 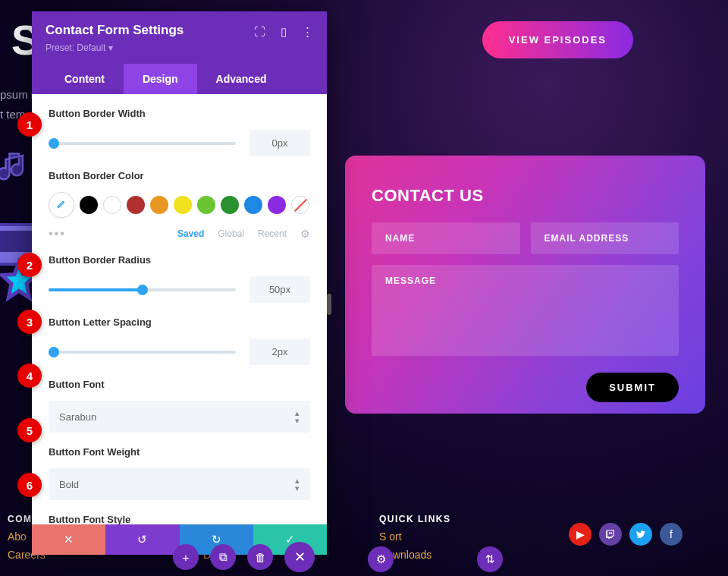 What do you see at coordinates (179, 519) in the screenshot?
I see `field-font-style: Button Font Style I TT TT U S` at bounding box center [179, 519].